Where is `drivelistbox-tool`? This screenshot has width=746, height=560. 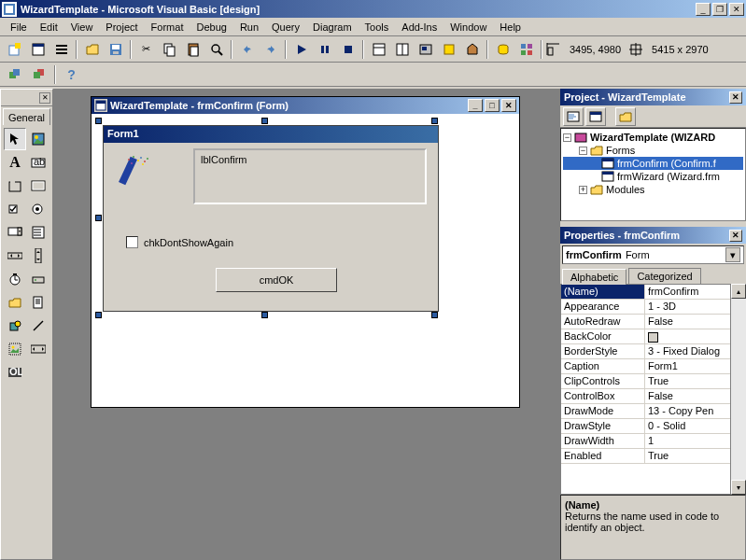 drivelistbox-tool is located at coordinates (38, 279).